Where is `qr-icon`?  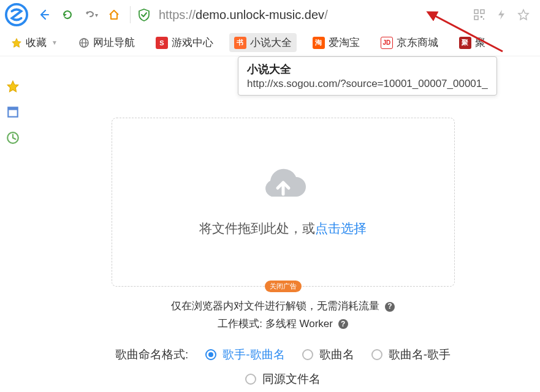
qr-icon is located at coordinates (479, 15).